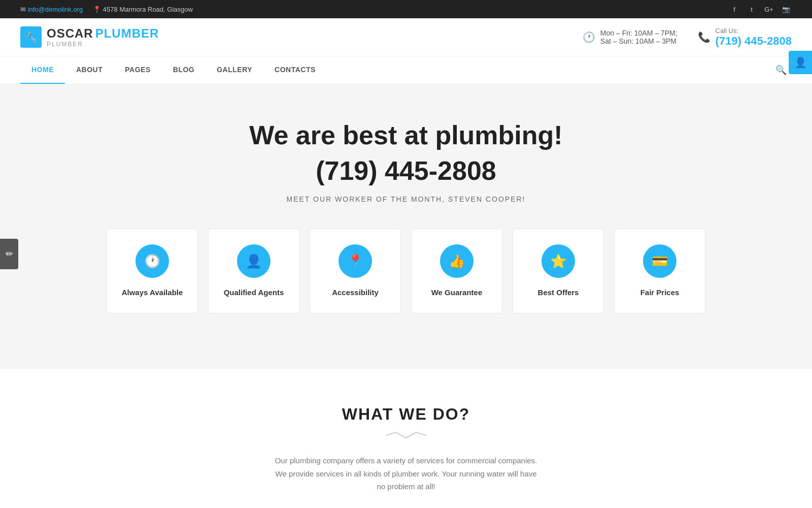 The width and height of the screenshot is (812, 508). Describe the element at coordinates (558, 271) in the screenshot. I see `feature-card-best-offers: ⭐ Best Offers` at that location.